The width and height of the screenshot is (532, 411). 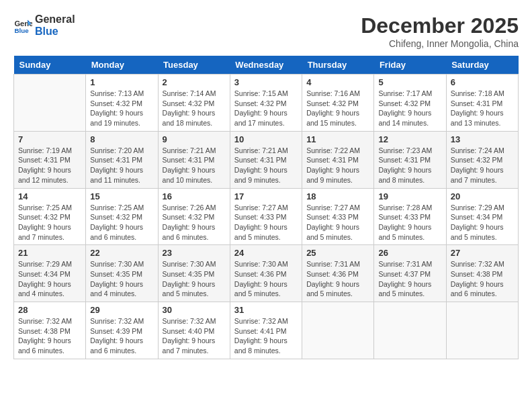 I want to click on calendar-cell: 24Sunrise: 7:30 AMSunset: 4:36 PMDayligh…, so click(x=266, y=274).